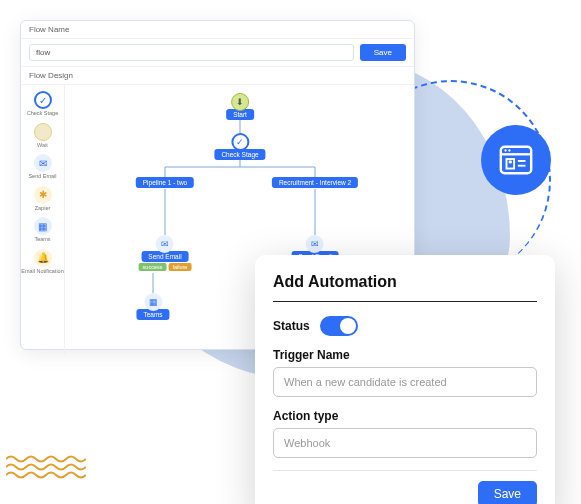 The width and height of the screenshot is (581, 504). I want to click on tool-zapier: ✱Zapier, so click(42, 199).